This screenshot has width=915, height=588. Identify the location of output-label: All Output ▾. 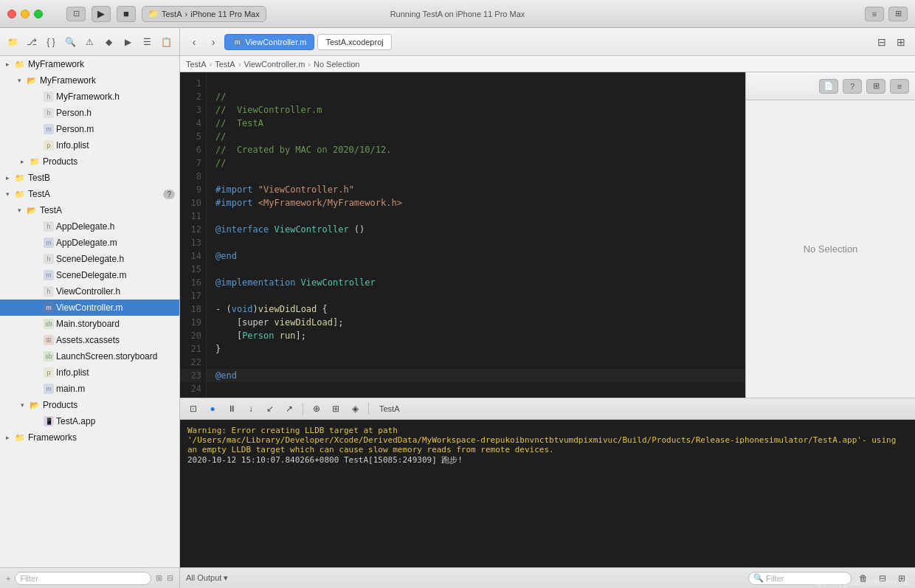
(207, 578).